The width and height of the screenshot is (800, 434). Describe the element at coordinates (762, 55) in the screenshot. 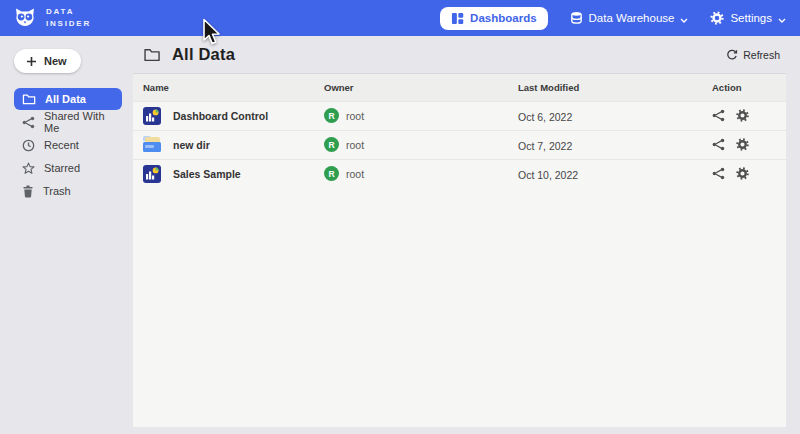

I see `refresh-label: Refresh` at that location.